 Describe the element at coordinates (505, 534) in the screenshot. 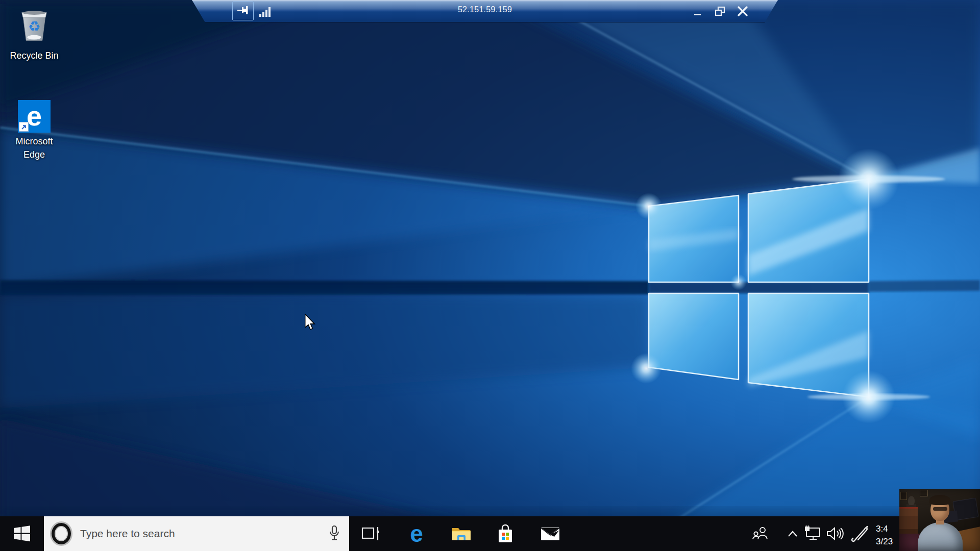

I see `microsoft-store-icon` at that location.